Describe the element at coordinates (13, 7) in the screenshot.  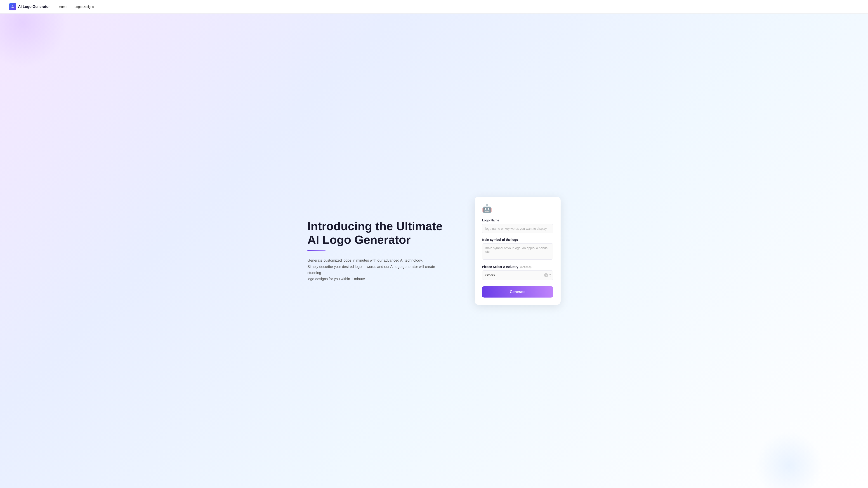
I see `nav-logo-icon: L` at that location.